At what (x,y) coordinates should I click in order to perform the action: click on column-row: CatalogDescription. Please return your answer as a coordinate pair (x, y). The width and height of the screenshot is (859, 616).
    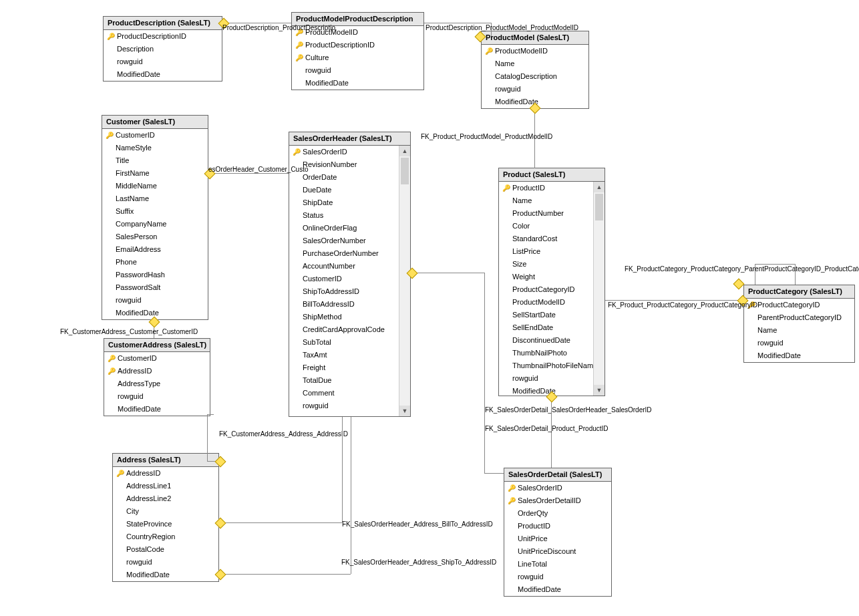
    Looking at the image, I should click on (535, 76).